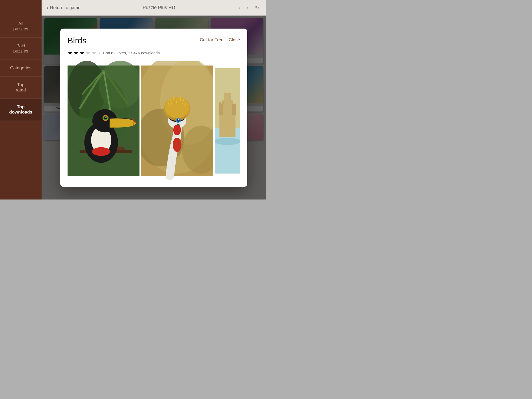 The width and height of the screenshot is (532, 399). Describe the element at coordinates (249, 8) in the screenshot. I see `nav-controls: ‹ › ↻` at that location.